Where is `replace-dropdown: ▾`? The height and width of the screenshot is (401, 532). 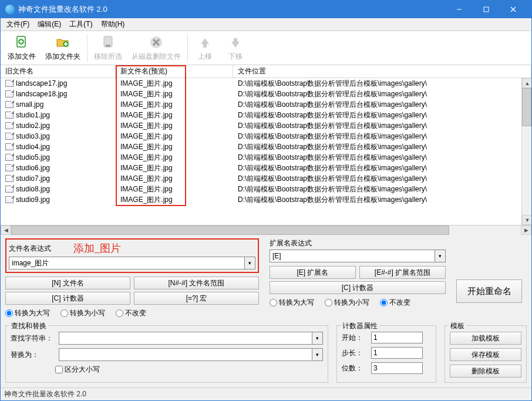
replace-dropdown: ▾ is located at coordinates (318, 355).